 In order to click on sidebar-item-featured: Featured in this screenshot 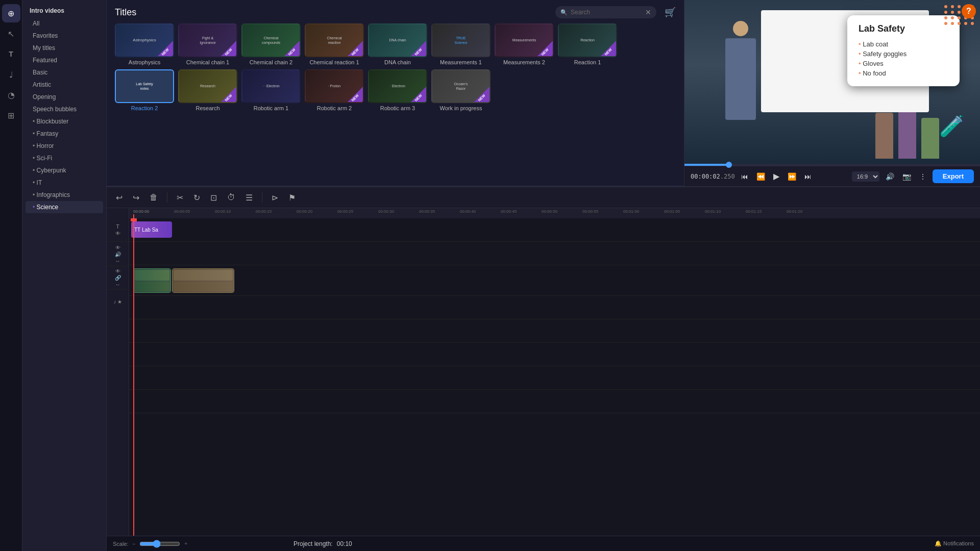, I will do `click(64, 60)`.